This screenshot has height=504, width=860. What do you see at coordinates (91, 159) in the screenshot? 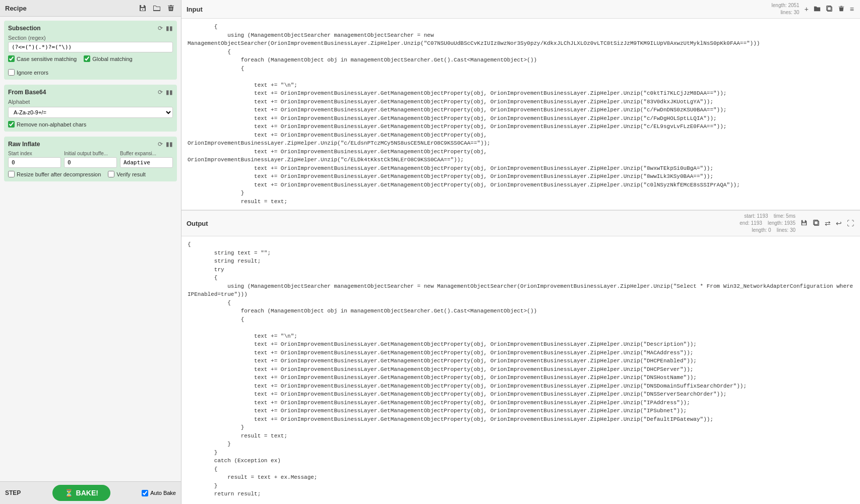
I see `raw-inflate-fields: Start index Initial output buffe... Buff…` at bounding box center [91, 159].